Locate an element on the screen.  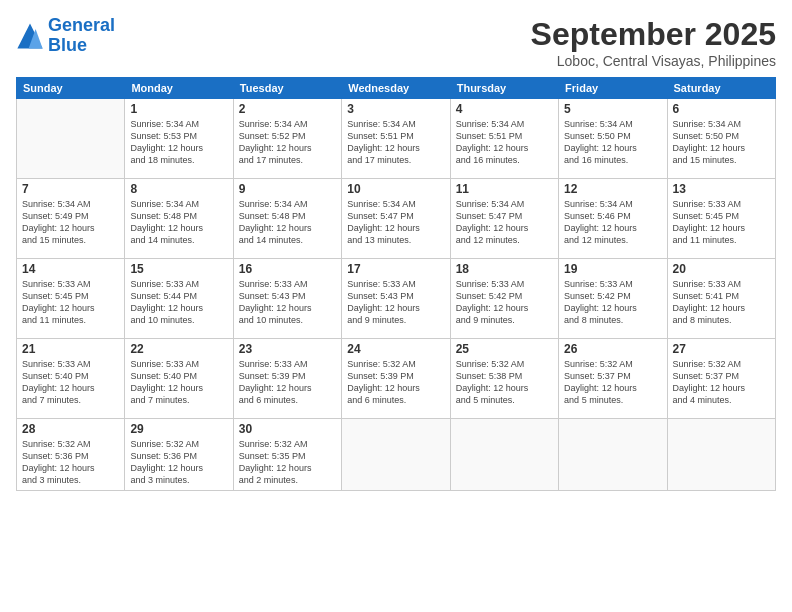
day-number: 20 is located at coordinates (722, 269).